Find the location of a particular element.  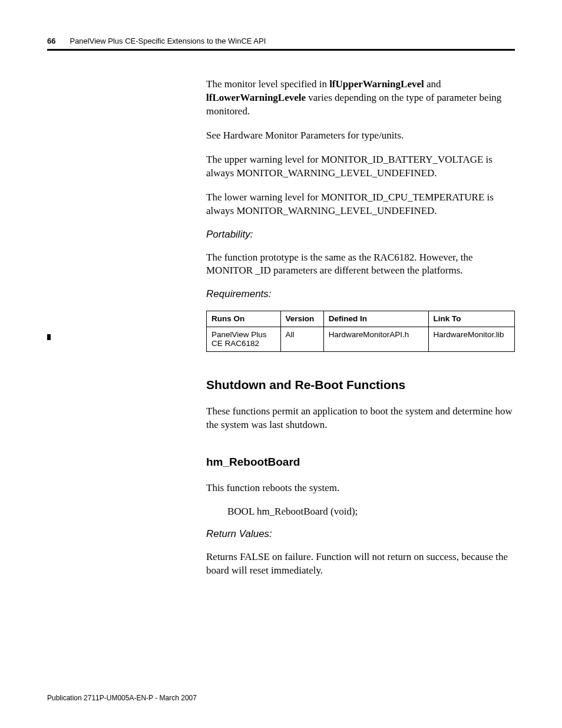

subhead-return-values: Return Values: is located at coordinates (361, 534).